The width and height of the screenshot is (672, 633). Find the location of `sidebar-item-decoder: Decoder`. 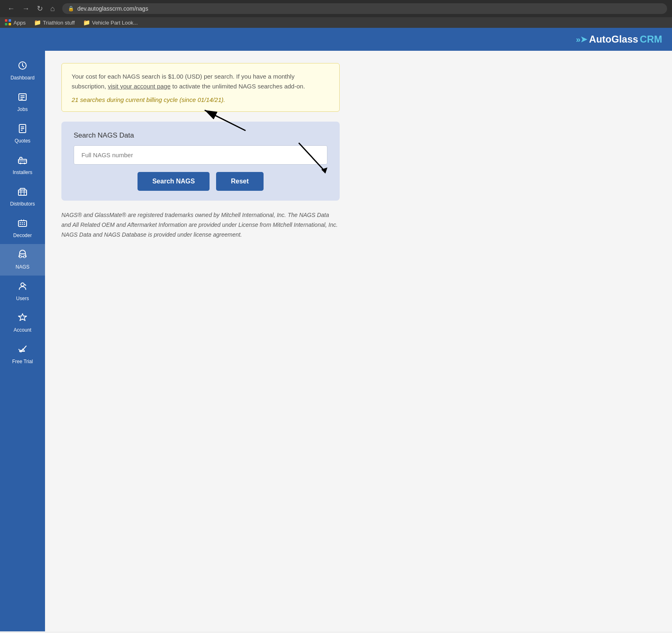

sidebar-item-decoder: Decoder is located at coordinates (23, 228).